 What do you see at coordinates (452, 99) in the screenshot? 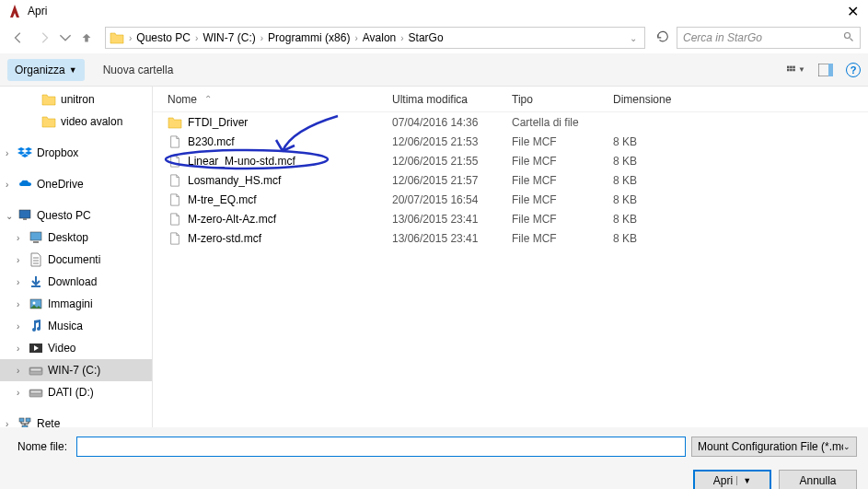
I see `column-header-modified: Ultima modifica` at bounding box center [452, 99].